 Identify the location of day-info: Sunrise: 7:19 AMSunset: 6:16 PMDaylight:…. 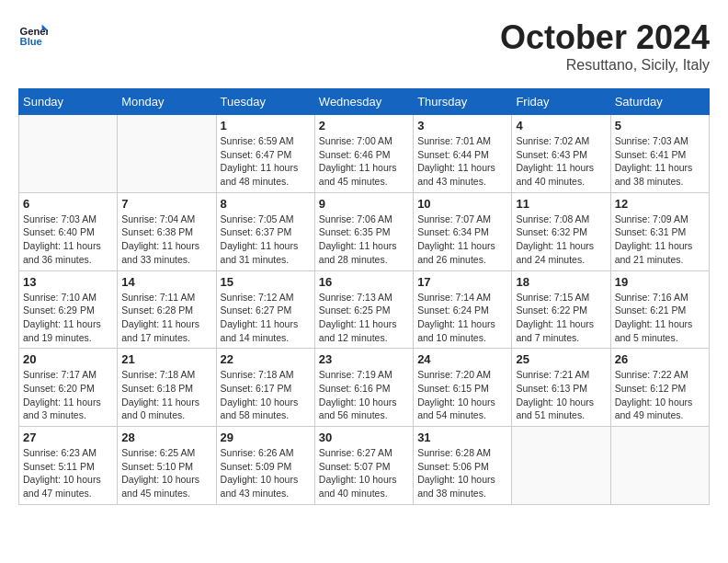
(364, 396).